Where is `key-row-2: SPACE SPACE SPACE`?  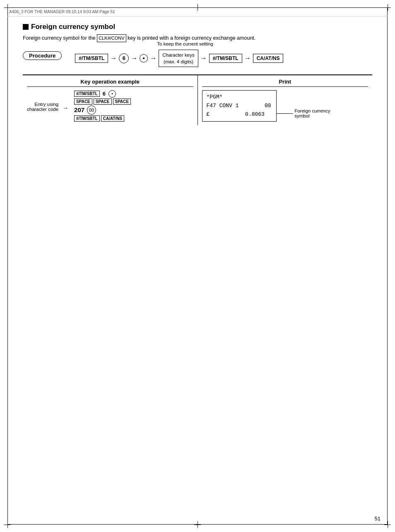 key-row-2: SPACE SPACE SPACE is located at coordinates (103, 102).